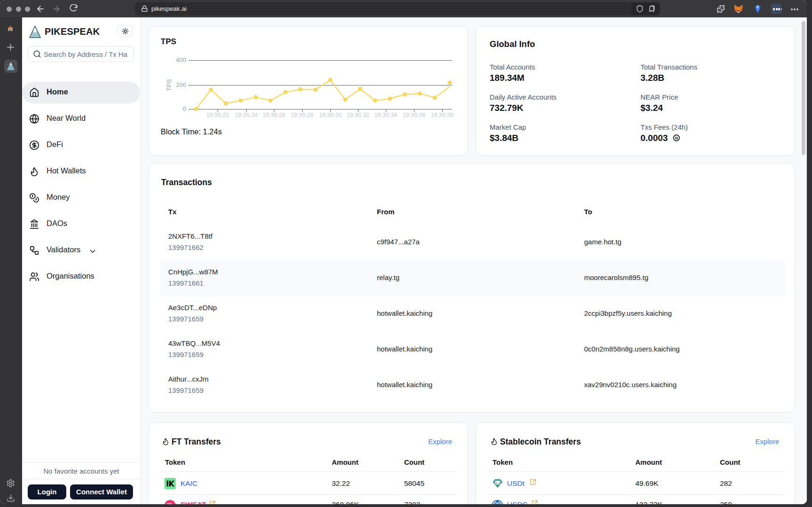  What do you see at coordinates (358, 115) in the screenshot?
I see `svg-text: 19:35:32` at bounding box center [358, 115].